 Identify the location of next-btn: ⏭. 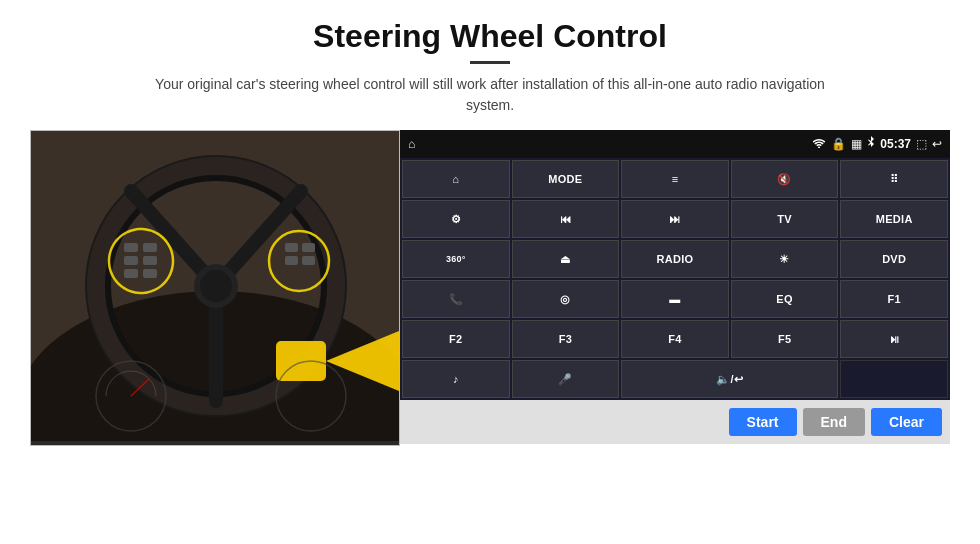
(675, 219).